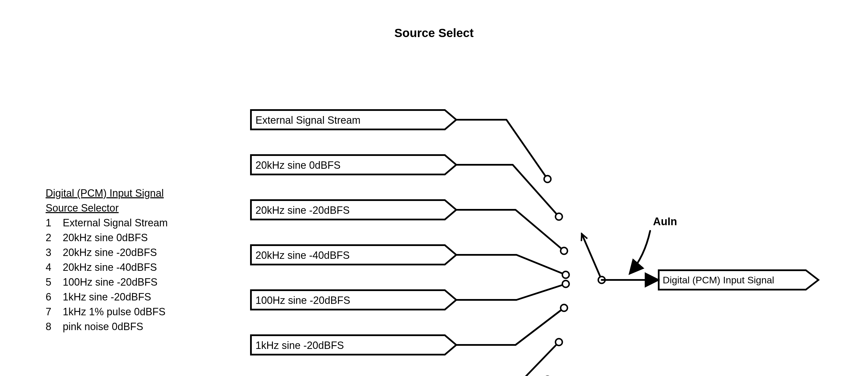 The width and height of the screenshot is (868, 376). Describe the element at coordinates (49, 282) in the screenshot. I see `legend-num: 5` at that location.